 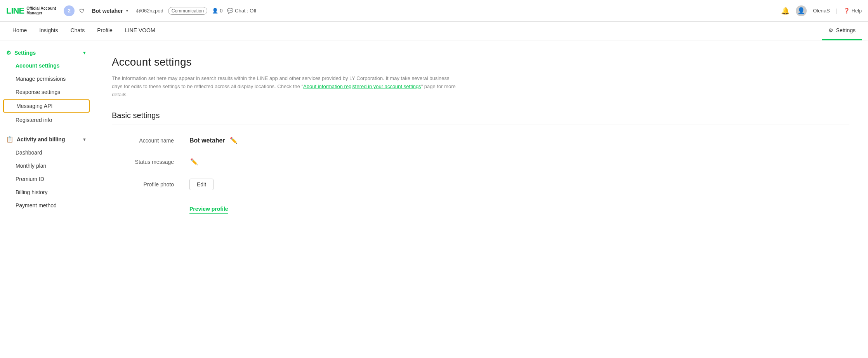 I want to click on status-message-value: ✏️, so click(x=194, y=162).